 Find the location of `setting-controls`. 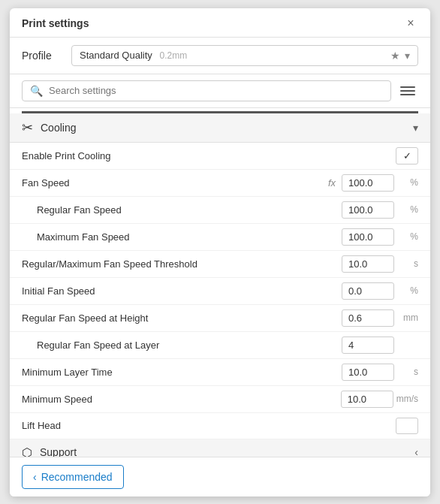

setting-controls is located at coordinates (407, 426).